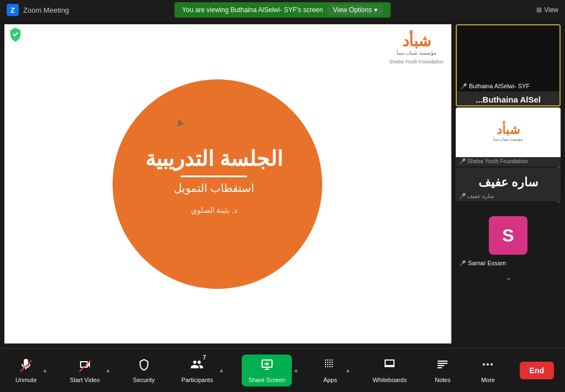 The height and width of the screenshot is (392, 565). I want to click on participant-username-label: Buthaina AlSelwi- SYF, so click(499, 86).